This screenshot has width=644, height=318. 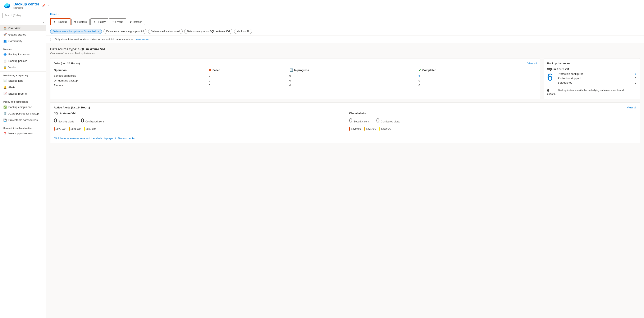 What do you see at coordinates (52, 39) in the screenshot?
I see `access-filter-checkbox` at bounding box center [52, 39].